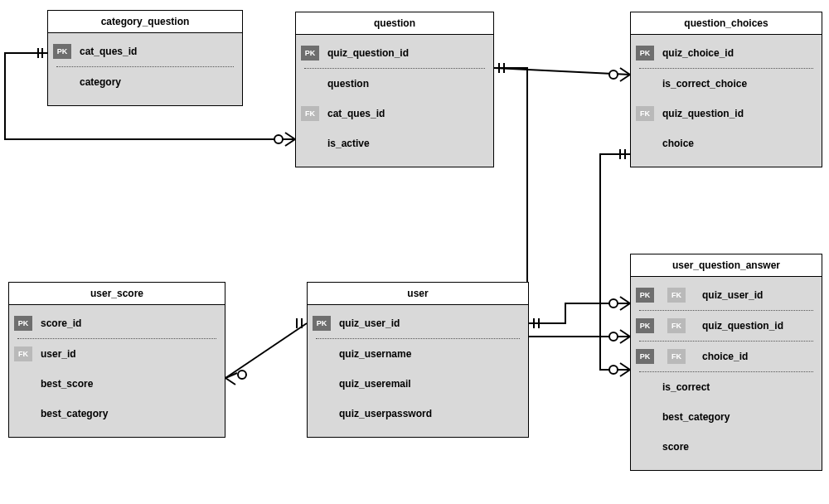 Image resolution: width=829 pixels, height=504 pixels. What do you see at coordinates (117, 293) in the screenshot?
I see `entity-title: user_score` at bounding box center [117, 293].